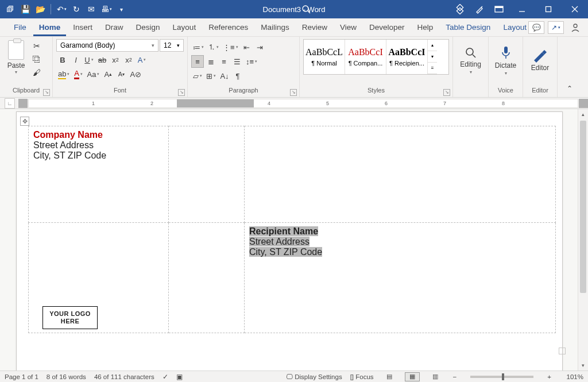  I want to click on align-right-button: ≡, so click(224, 61).